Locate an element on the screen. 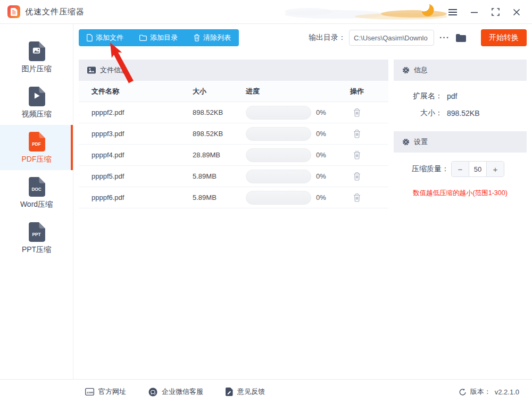 The width and height of the screenshot is (532, 404). open-folder-icon is located at coordinates (461, 38).